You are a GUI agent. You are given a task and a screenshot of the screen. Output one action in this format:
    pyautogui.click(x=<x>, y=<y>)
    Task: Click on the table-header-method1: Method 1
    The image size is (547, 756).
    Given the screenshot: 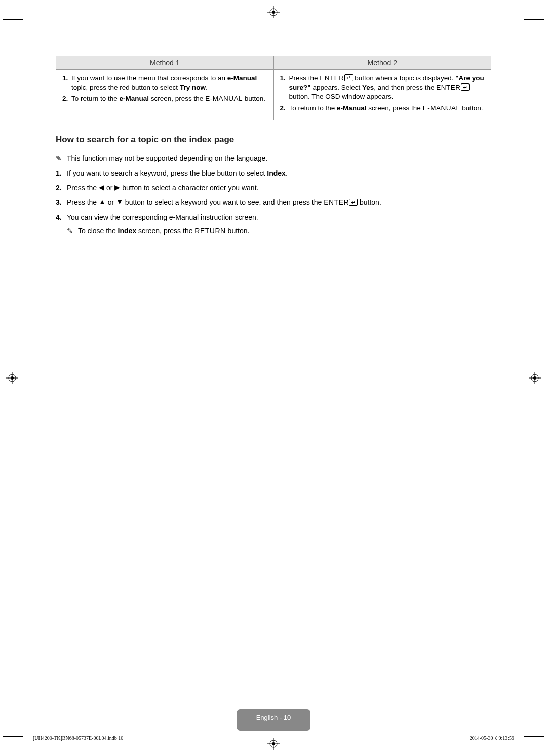 What is the action you would take?
    pyautogui.click(x=165, y=63)
    